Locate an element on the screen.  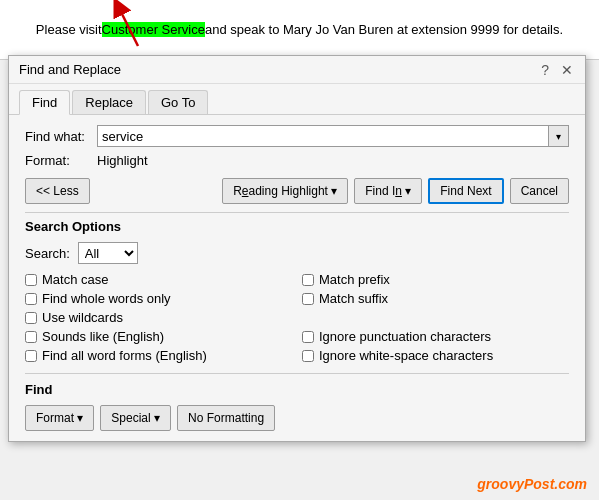
match-suffix-checkbox is located at coordinates (308, 299).